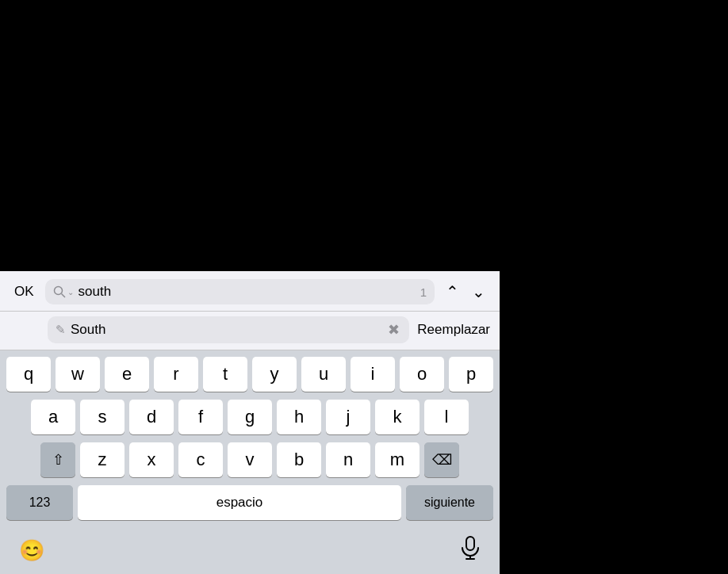 Image resolution: width=728 pixels, height=574 pixels. Describe the element at coordinates (250, 460) in the screenshot. I see `key-row-3: ⇧ z x c v b n m ⌫` at that location.